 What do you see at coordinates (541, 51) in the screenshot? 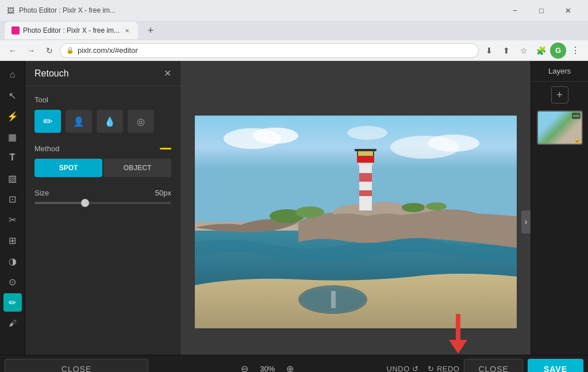
I see `extensions-icon: 🧩` at bounding box center [541, 51].